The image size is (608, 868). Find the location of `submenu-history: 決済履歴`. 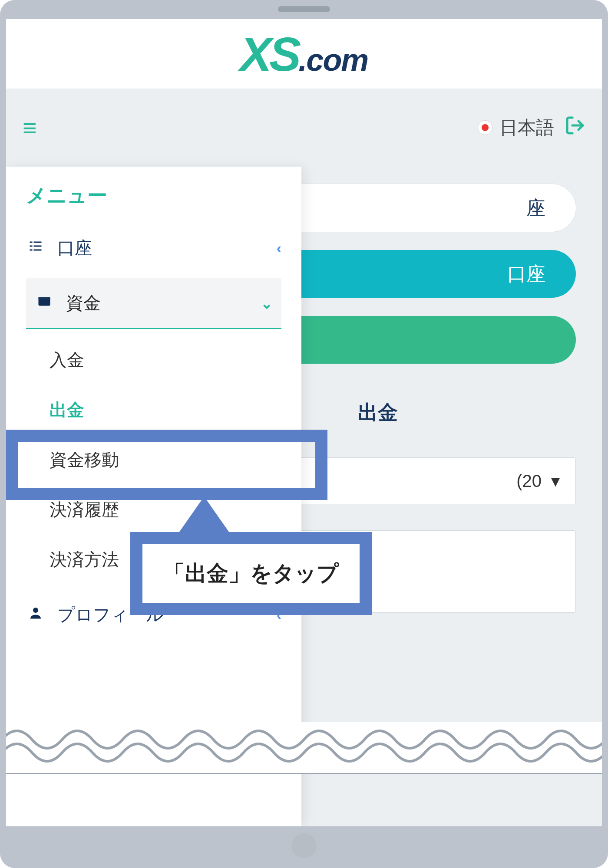

submenu-history: 決済履歴 is located at coordinates (154, 510).